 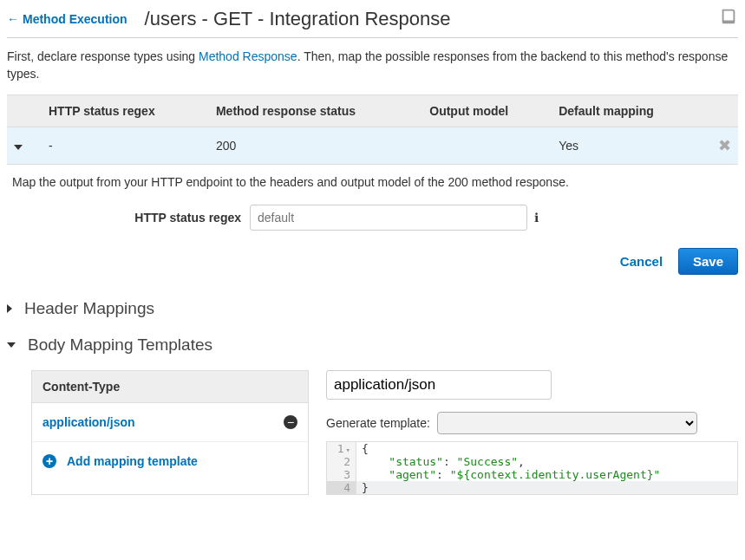 What do you see at coordinates (88, 422) in the screenshot?
I see `content-type-link: application/json` at bounding box center [88, 422].